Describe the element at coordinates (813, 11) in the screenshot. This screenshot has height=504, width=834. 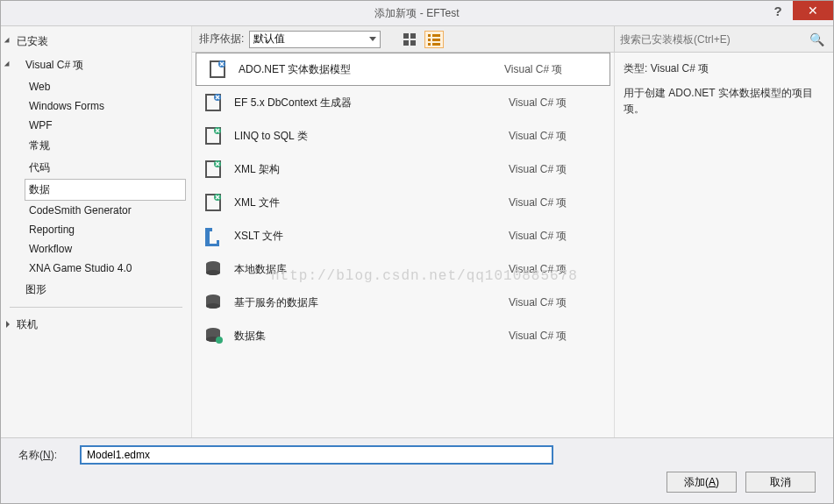
I see `close-button: ✕` at that location.